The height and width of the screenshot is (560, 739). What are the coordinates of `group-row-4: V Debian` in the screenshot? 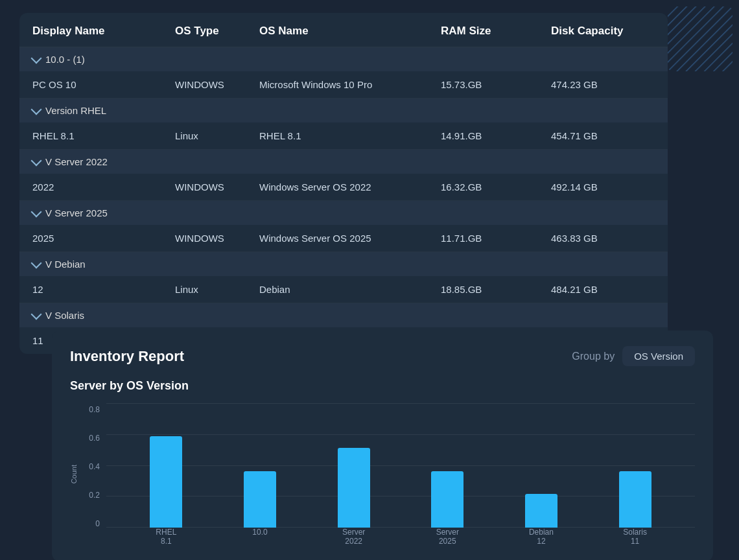 It's located at (344, 264).